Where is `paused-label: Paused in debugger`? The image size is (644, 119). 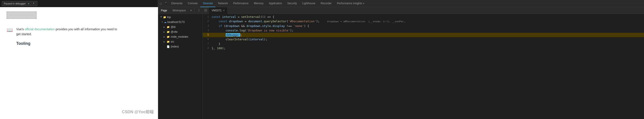 paused-label: Paused in debugger is located at coordinates (14, 4).